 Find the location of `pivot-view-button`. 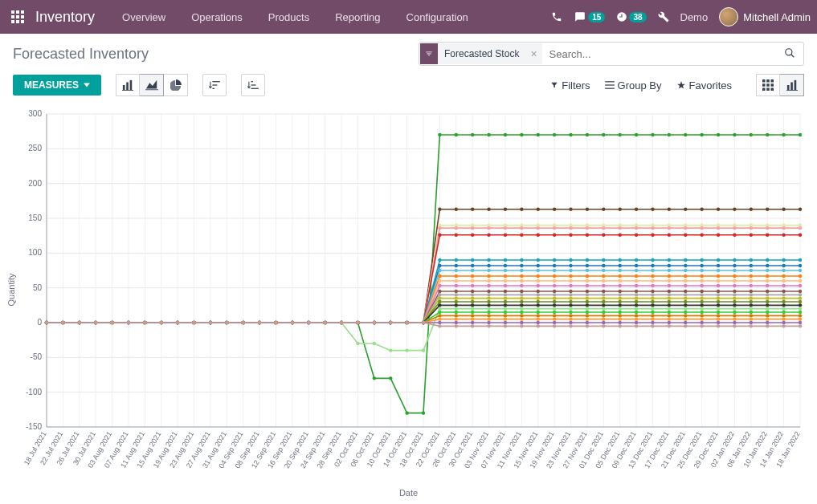

pivot-view-button is located at coordinates (768, 85).